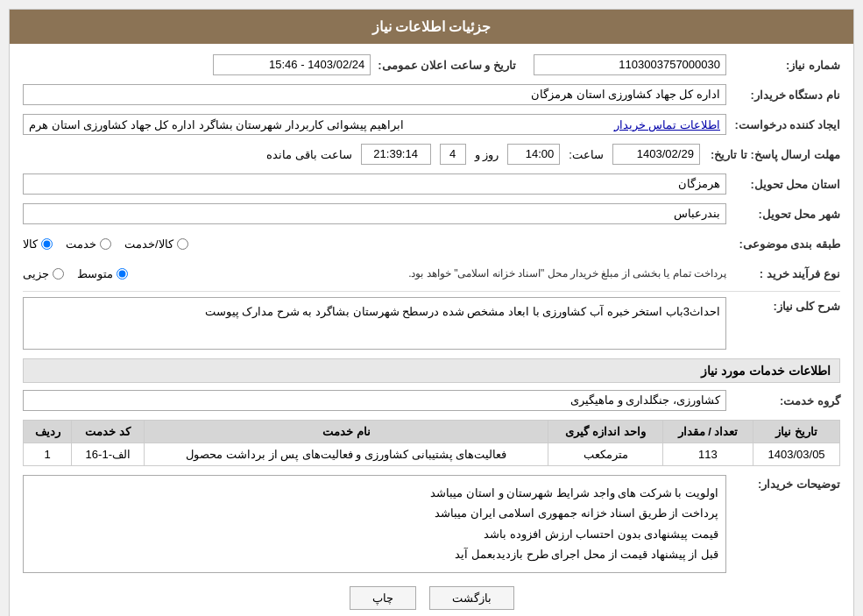 The height and width of the screenshot is (616, 863). I want to click on cell-unit: مترمکعب, so click(605, 455).